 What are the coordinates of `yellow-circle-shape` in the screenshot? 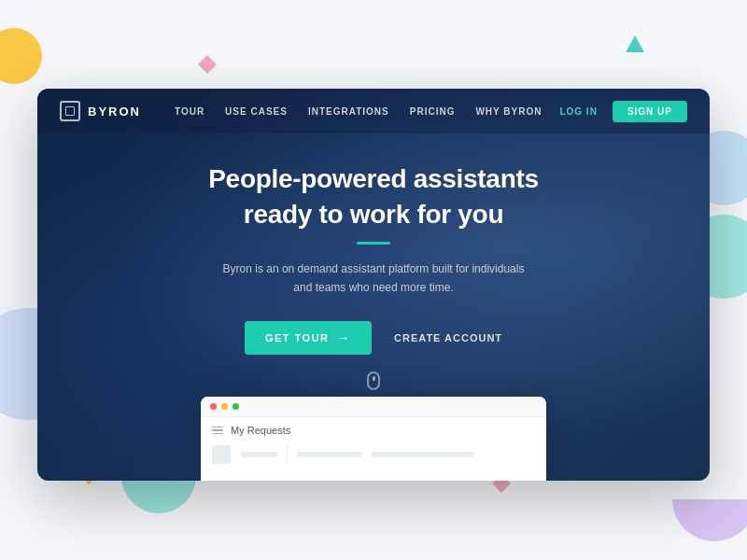 It's located at (21, 56).